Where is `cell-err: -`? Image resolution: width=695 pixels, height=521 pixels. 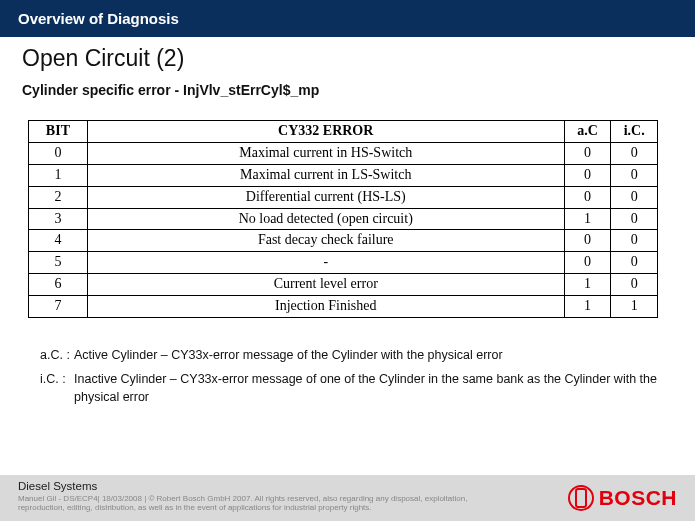 cell-err: - is located at coordinates (326, 263).